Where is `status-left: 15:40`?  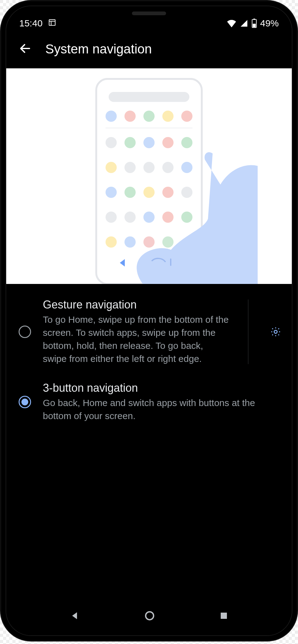 status-left: 15:40 is located at coordinates (38, 23).